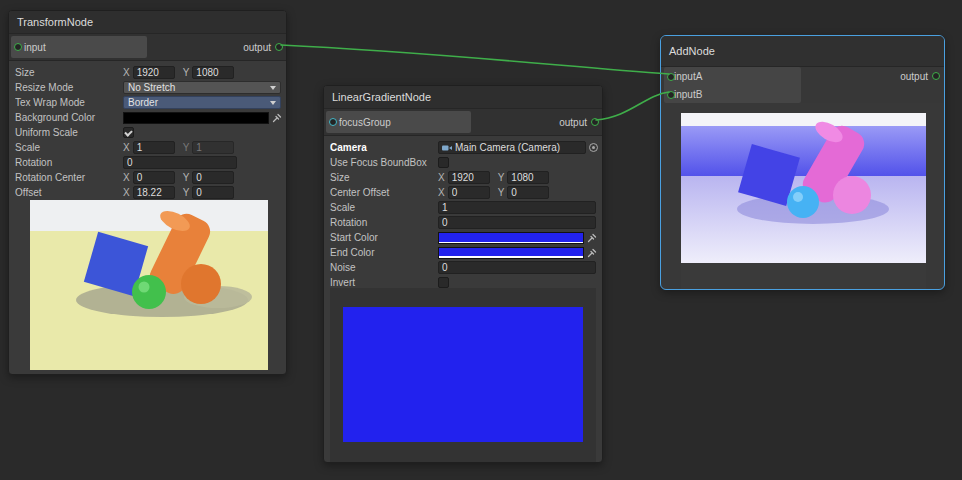 The height and width of the screenshot is (480, 962). Describe the element at coordinates (398, 122) in the screenshot. I see `focus-group-port-row: focusGroup` at that location.